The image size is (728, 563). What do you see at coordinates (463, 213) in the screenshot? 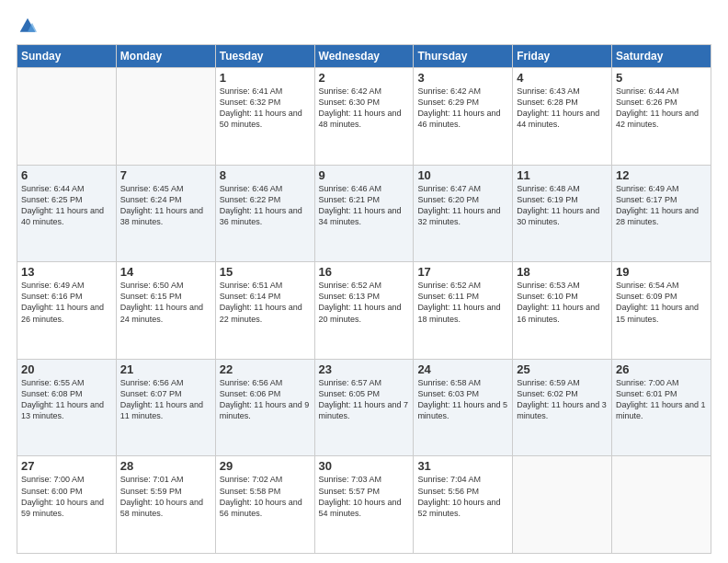
I see `calendar-cell: 10Sunrise: 6:47 AM Sunset: 6:20 PM Dayli…` at bounding box center [463, 213].